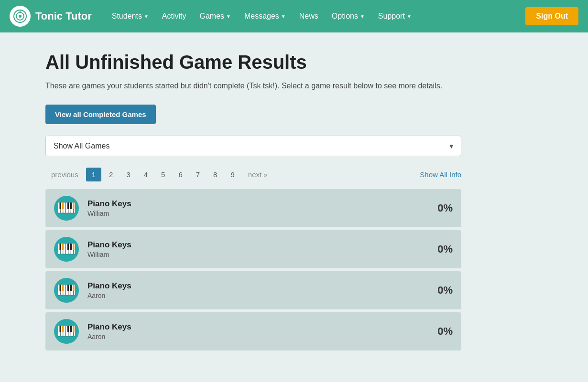 This screenshot has height=382, width=588. I want to click on page-description: These are games your students started bu…, so click(294, 86).